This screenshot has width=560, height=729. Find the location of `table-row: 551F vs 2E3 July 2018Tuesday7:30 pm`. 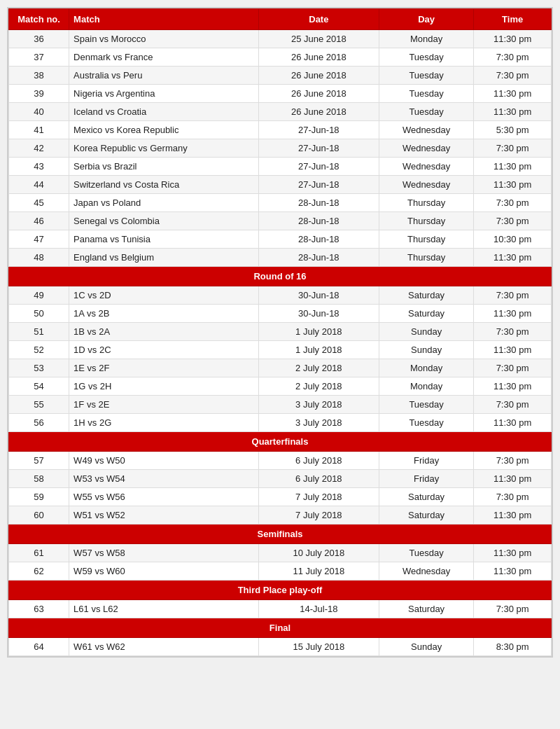

table-row: 551F vs 2E3 July 2018Tuesday7:30 pm is located at coordinates (280, 405).